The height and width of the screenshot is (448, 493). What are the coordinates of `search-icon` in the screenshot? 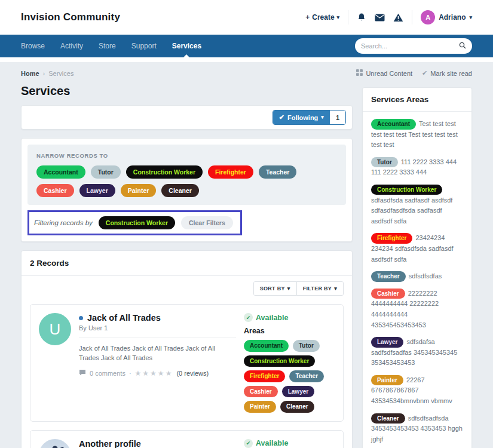 It's located at (463, 46).